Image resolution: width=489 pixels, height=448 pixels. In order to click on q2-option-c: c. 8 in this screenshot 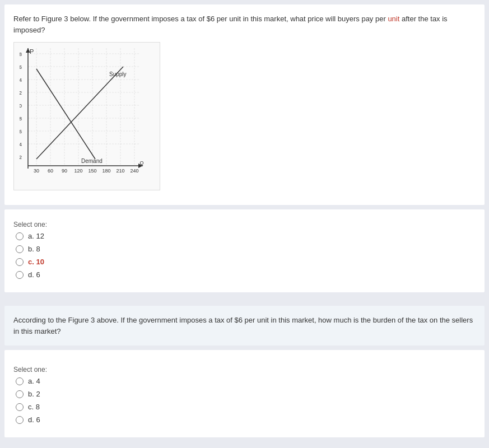, I will do `click(245, 407)`.